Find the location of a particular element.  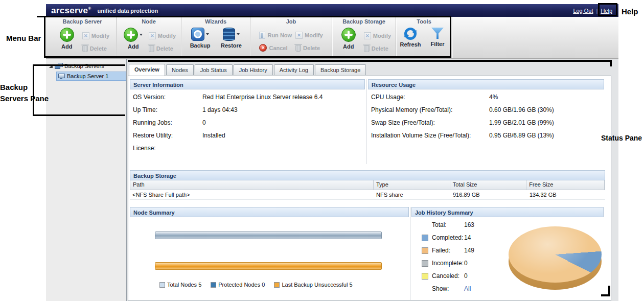

incomplete-value: 0 is located at coordinates (466, 263).